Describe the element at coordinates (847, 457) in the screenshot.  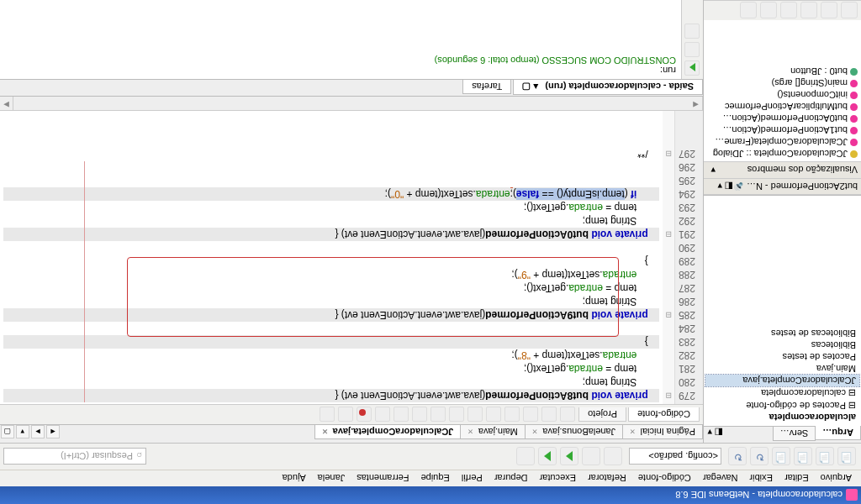
I see `new-file-button` at that location.